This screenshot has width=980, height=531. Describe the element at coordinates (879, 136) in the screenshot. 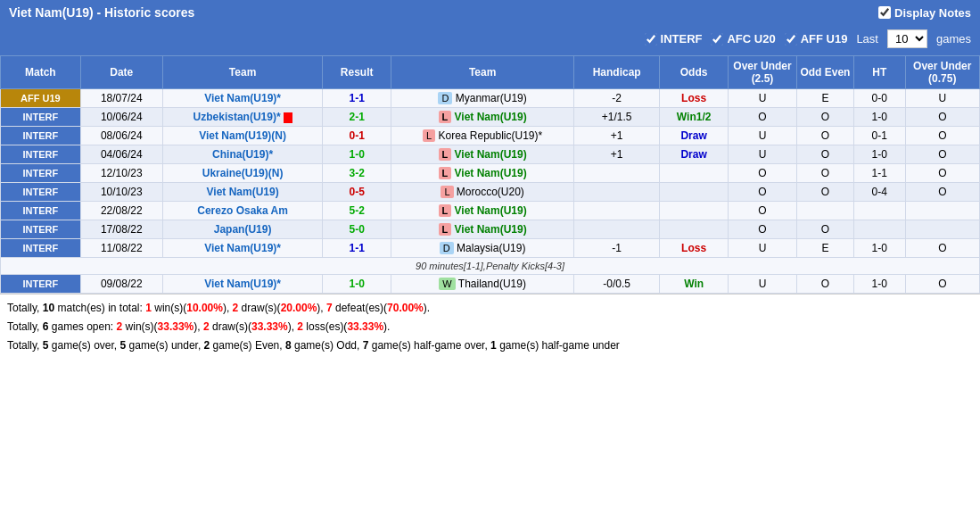

I see `ht-cell: 0-1` at that location.